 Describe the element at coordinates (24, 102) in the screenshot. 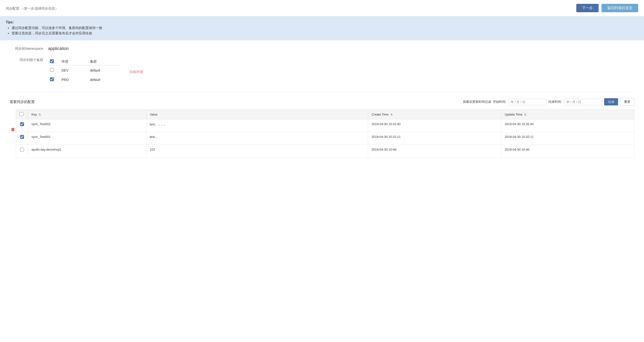

I see `config-section-label: 需要同步的配置` at that location.